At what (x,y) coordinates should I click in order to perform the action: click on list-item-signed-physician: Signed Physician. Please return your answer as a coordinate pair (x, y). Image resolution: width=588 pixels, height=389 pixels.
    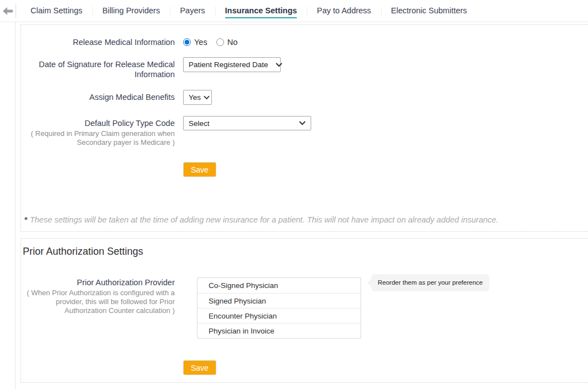
    Looking at the image, I should click on (279, 301).